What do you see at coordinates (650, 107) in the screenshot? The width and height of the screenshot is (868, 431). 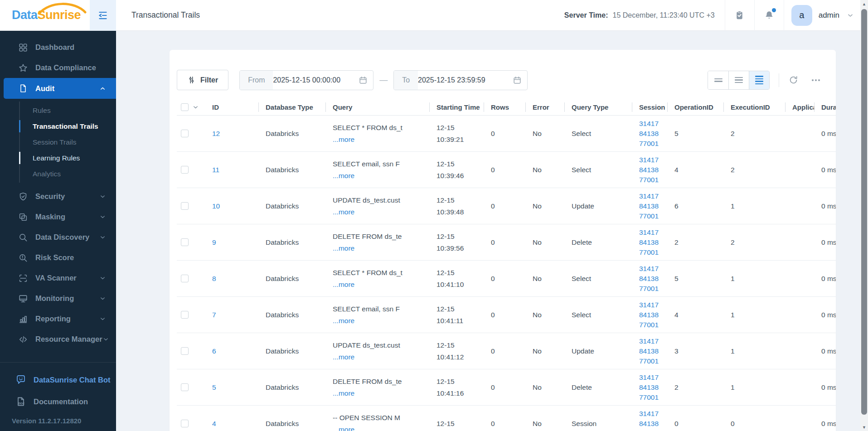 I see `column-header-session: Session` at bounding box center [650, 107].